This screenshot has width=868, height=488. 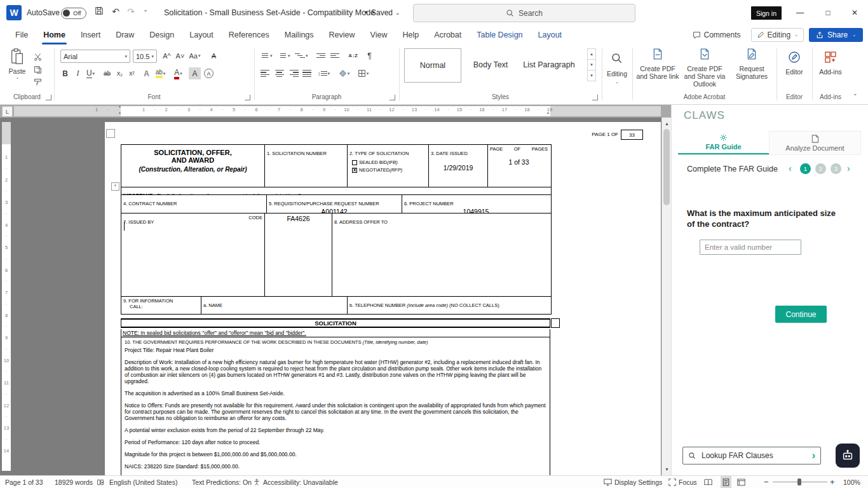 I want to click on align-right-button, so click(x=294, y=74).